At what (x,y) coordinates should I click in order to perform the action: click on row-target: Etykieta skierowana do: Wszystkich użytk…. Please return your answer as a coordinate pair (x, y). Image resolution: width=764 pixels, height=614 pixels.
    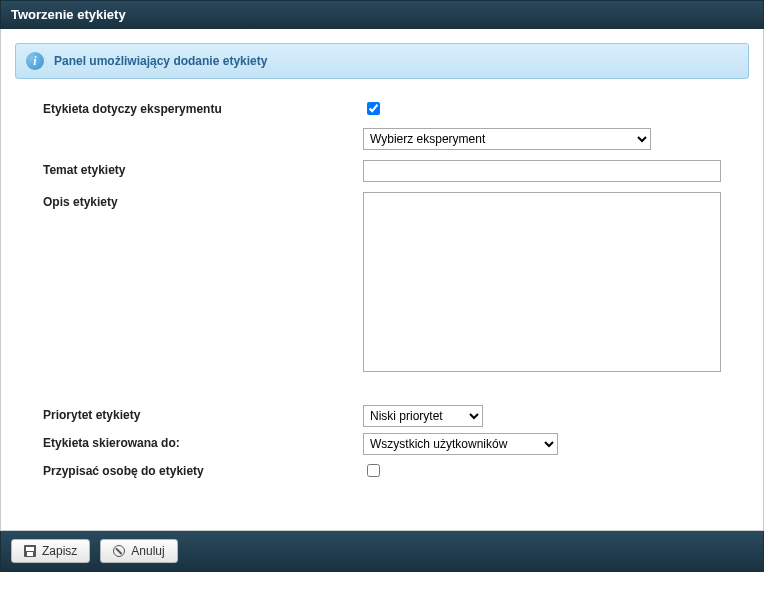
    Looking at the image, I should click on (382, 444).